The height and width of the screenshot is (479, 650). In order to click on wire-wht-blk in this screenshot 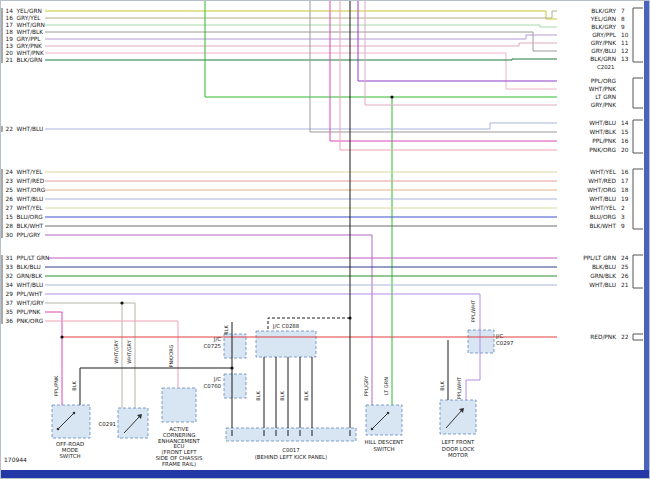, I will do `click(301, 42)`.